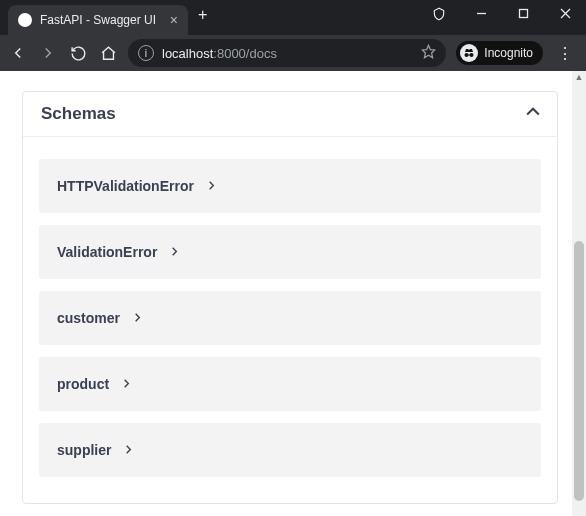  I want to click on schema-name: ValidationError, so click(107, 252).